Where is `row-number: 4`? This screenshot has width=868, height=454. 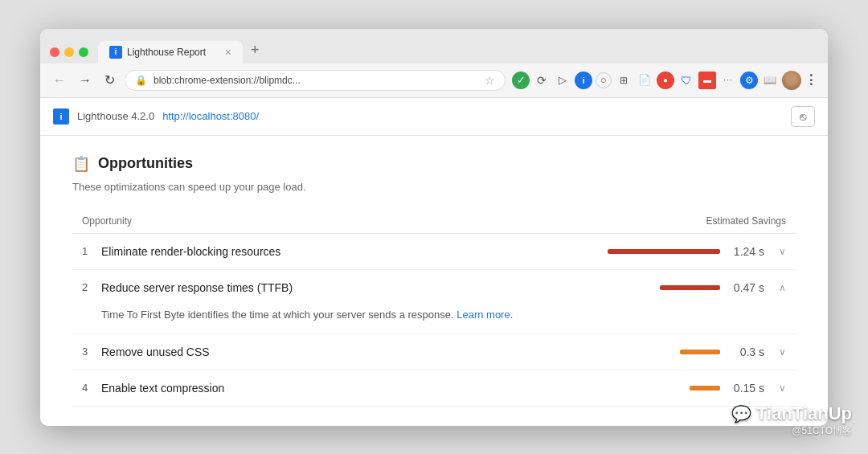
row-number: 4 is located at coordinates (92, 387).